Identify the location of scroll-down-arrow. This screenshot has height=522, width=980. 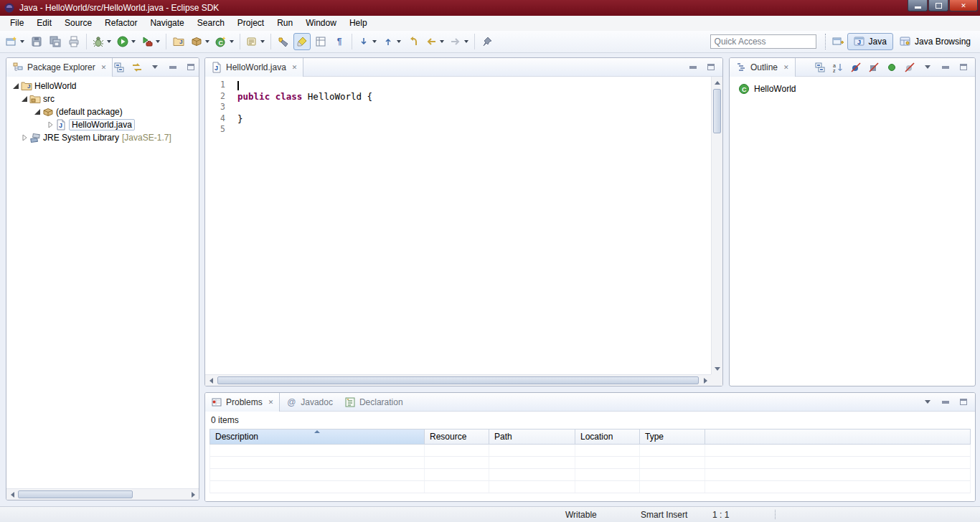
(717, 369).